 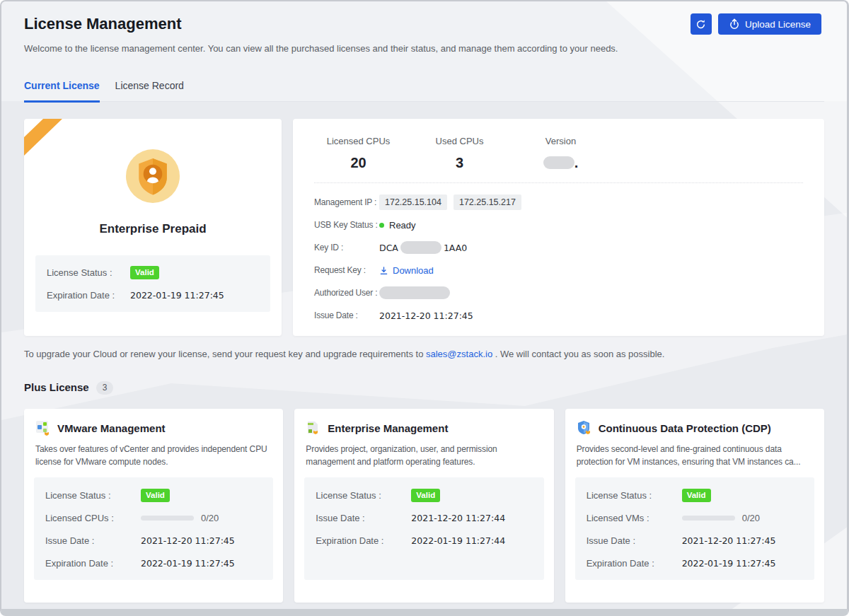 I want to click on upgrade-note: To upgrade your Cloud or renew your lice…, so click(x=424, y=354).